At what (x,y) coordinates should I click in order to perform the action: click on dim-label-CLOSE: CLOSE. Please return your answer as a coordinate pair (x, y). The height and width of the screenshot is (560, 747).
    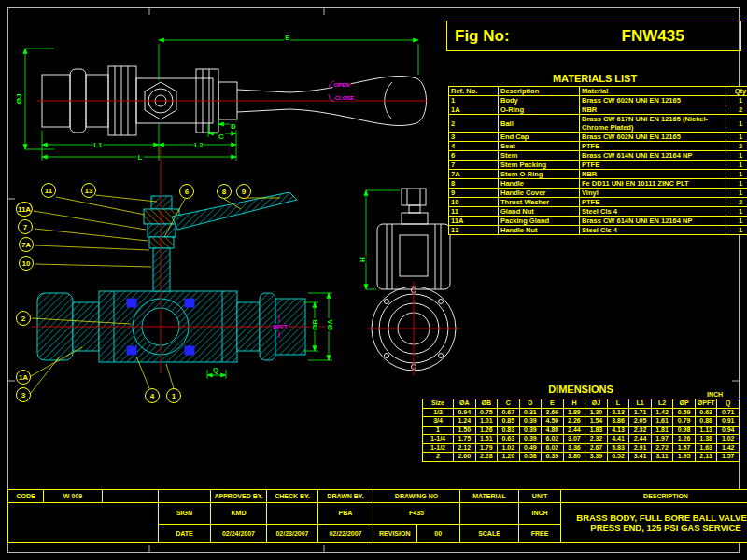
    Looking at the image, I should click on (345, 98).